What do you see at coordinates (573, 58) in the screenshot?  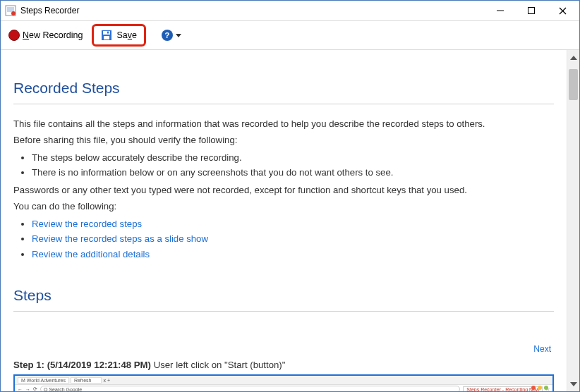 I see `scroll-up-button` at bounding box center [573, 58].